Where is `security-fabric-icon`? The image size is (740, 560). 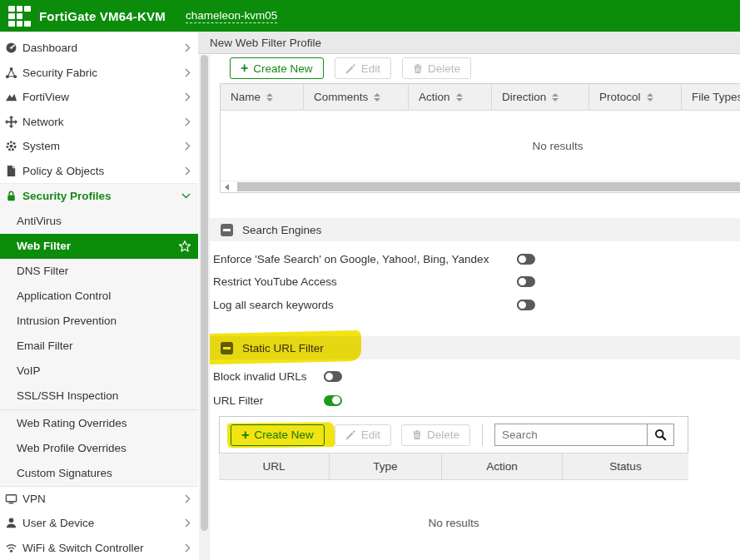
security-fabric-icon is located at coordinates (12, 72).